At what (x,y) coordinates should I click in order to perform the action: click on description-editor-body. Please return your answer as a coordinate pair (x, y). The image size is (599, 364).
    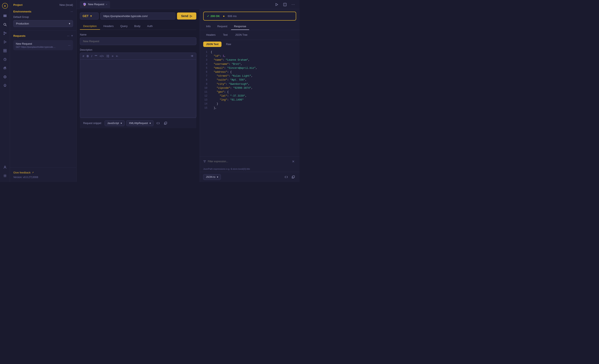
    Looking at the image, I should click on (138, 89).